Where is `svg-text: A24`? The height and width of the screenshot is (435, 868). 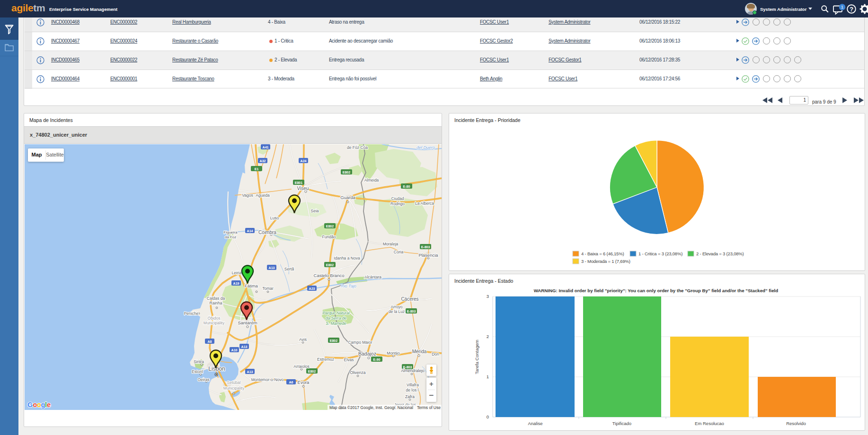 svg-text: A24 is located at coordinates (304, 161).